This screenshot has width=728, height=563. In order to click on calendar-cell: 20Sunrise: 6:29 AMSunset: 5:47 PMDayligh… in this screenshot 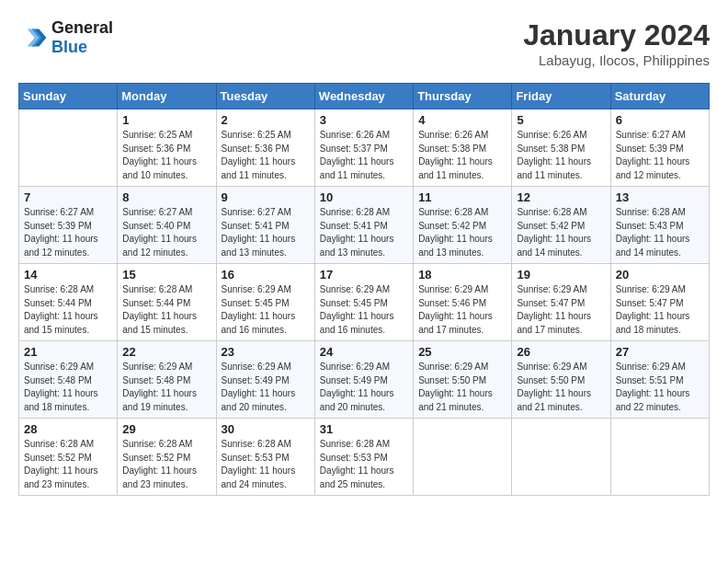, I will do `click(660, 303)`.